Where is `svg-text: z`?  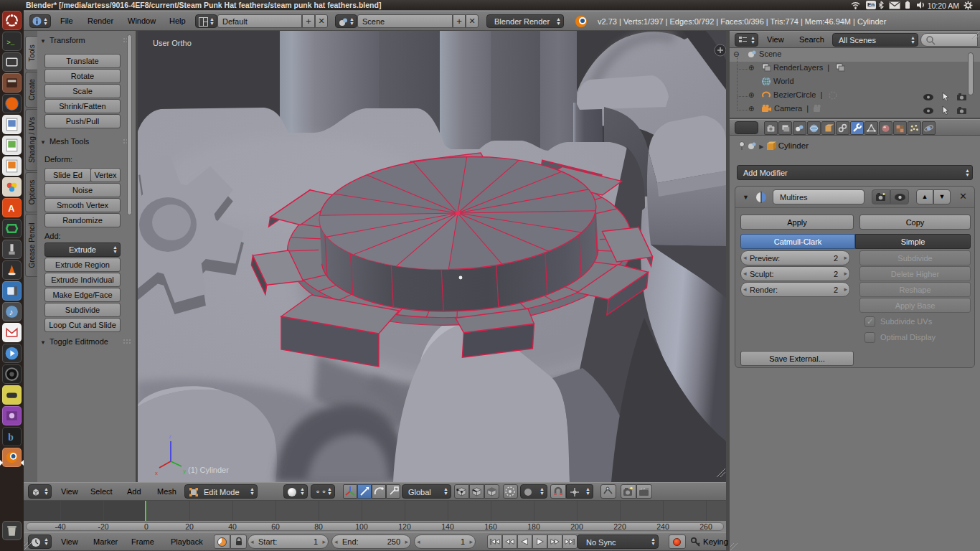
svg-text: z is located at coordinates (170, 436).